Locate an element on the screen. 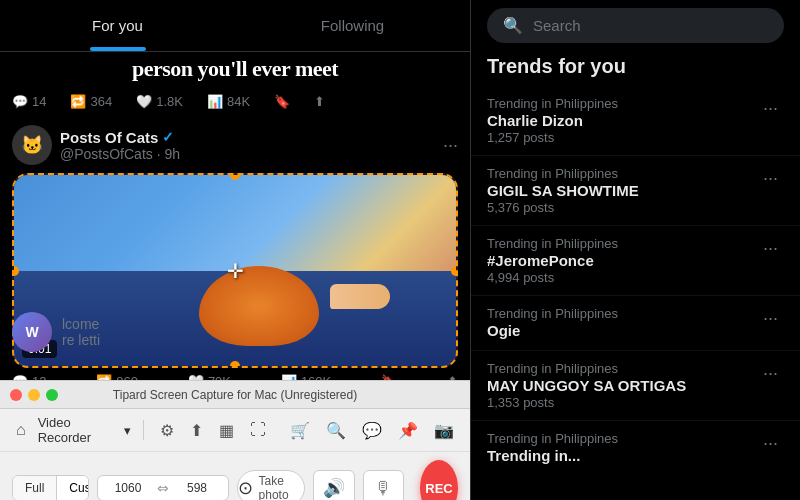 The width and height of the screenshot is (800, 500). like-count: 1.8K is located at coordinates (170, 102).